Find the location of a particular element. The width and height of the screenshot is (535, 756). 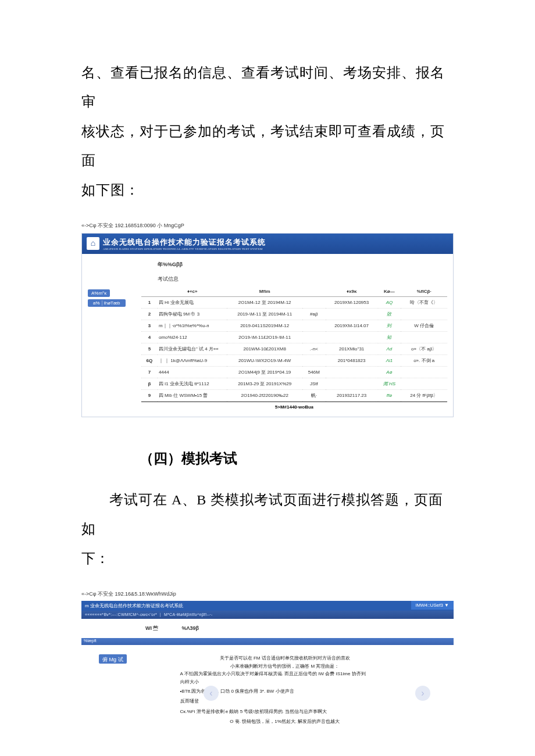

cell-status: 到 is located at coordinates (390, 325).